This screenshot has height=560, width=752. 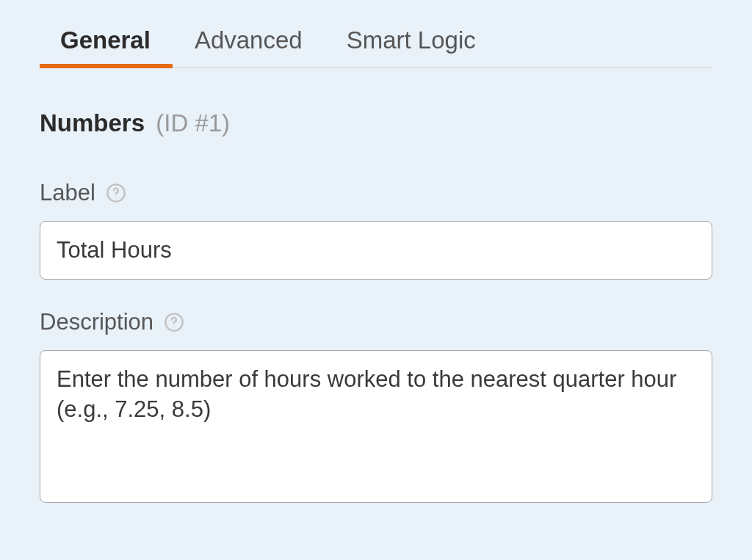 I want to click on field-label-row: Description, so click(x=376, y=322).